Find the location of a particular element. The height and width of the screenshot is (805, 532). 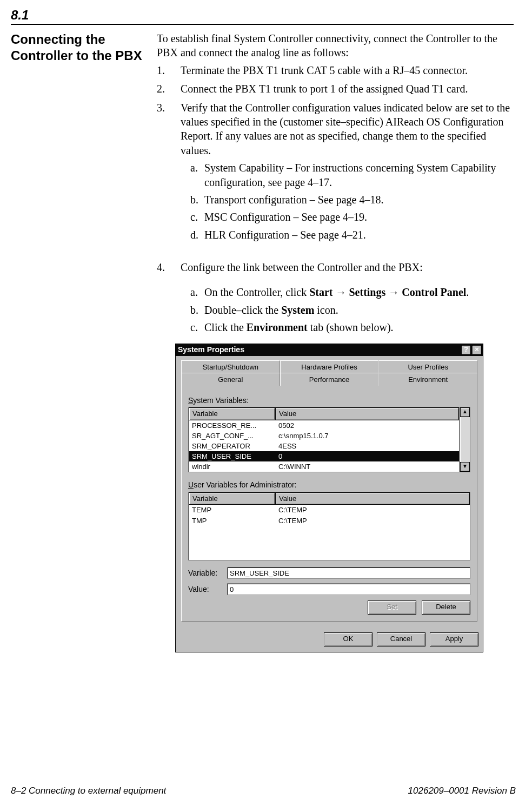

ok-button: OK is located at coordinates (348, 639).